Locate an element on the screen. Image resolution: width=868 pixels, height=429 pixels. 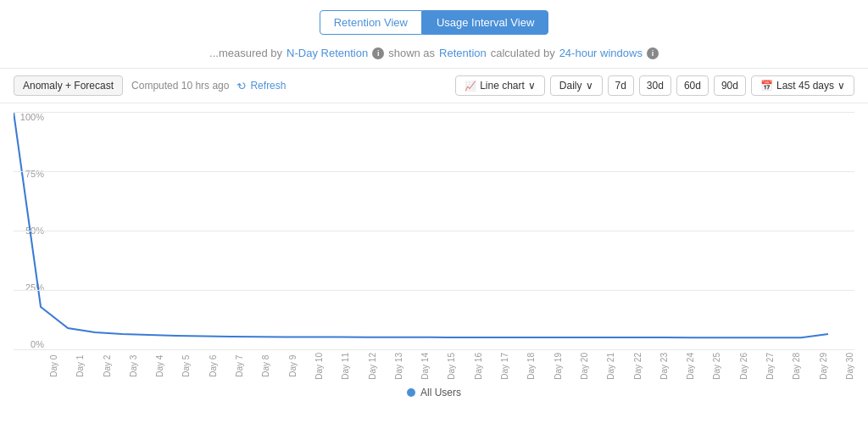
windows-info-icon: i is located at coordinates (653, 53).